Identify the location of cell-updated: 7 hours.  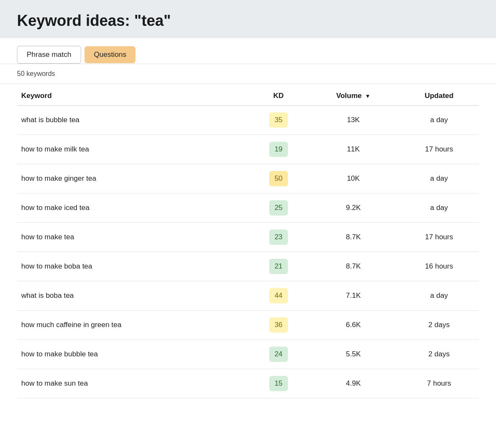
(439, 384).